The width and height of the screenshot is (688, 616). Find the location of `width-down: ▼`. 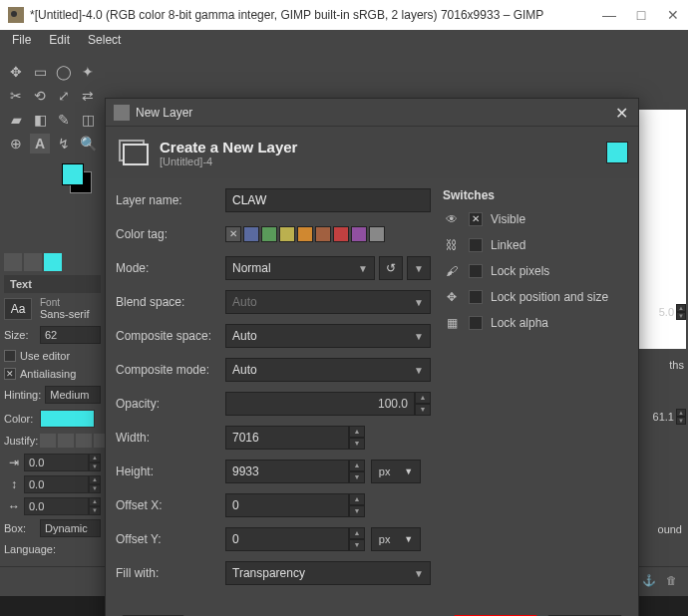

width-down: ▼ is located at coordinates (357, 444).